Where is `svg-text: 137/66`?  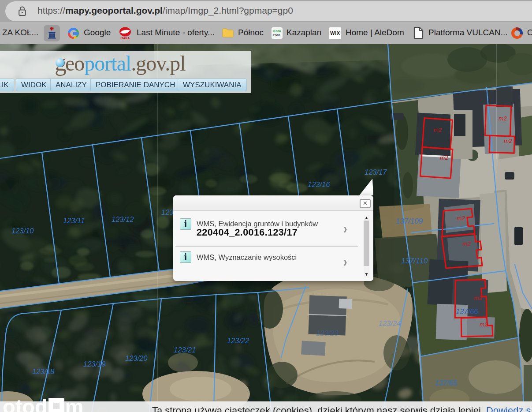 svg-text: 137/66 is located at coordinates (467, 311).